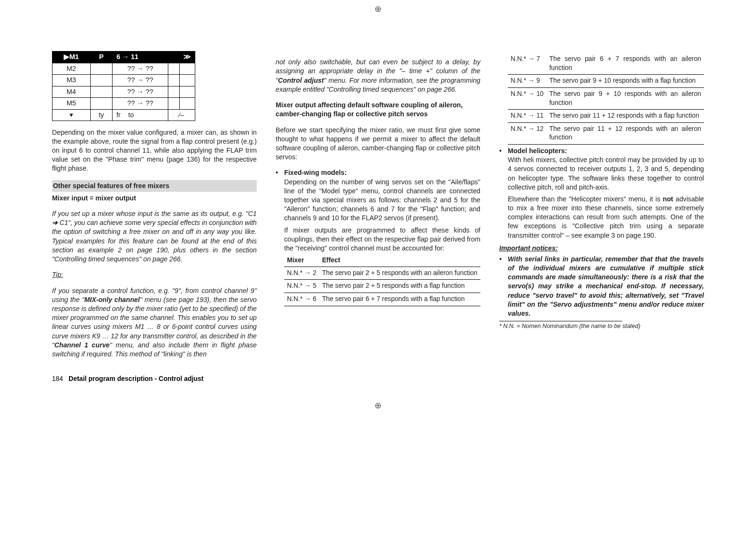  Describe the element at coordinates (378, 173) in the screenshot. I see `bullet-fixedwing: • Fixed-wing models:` at that location.